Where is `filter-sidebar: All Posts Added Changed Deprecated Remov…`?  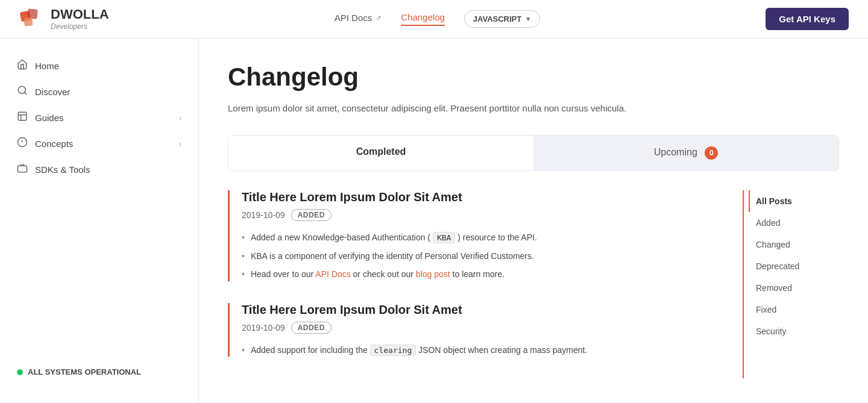 filter-sidebar: All Posts Added Changed Deprecated Remov… is located at coordinates (791, 284).